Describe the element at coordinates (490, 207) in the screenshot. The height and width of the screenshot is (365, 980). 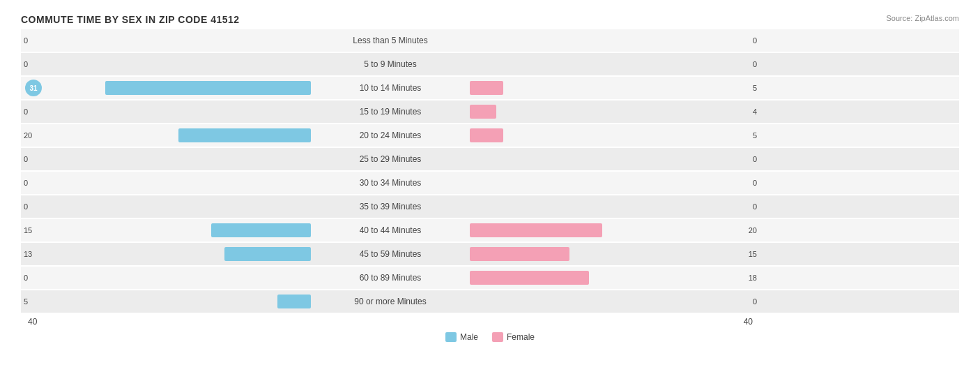
I see `bar-row: 035 to 39 Minutes0` at that location.